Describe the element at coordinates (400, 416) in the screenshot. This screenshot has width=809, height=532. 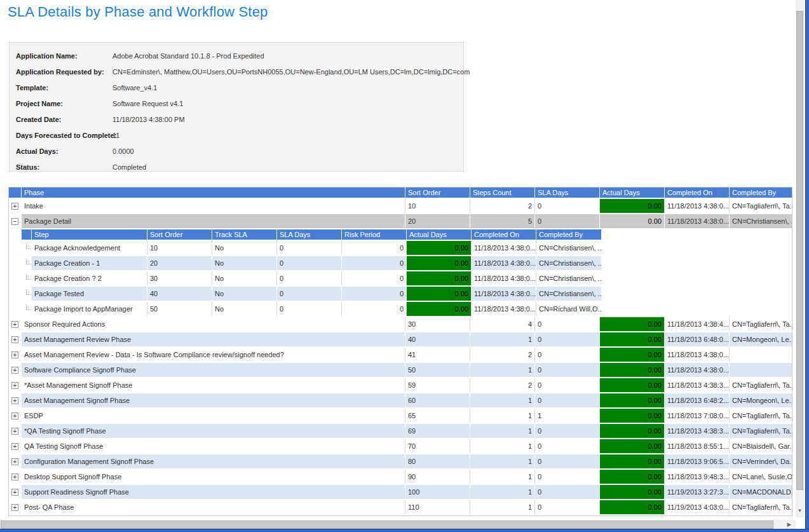
I see `phase-row: +···ESDP65110.0011/18/2013 7:08:0...CN=T…` at that location.